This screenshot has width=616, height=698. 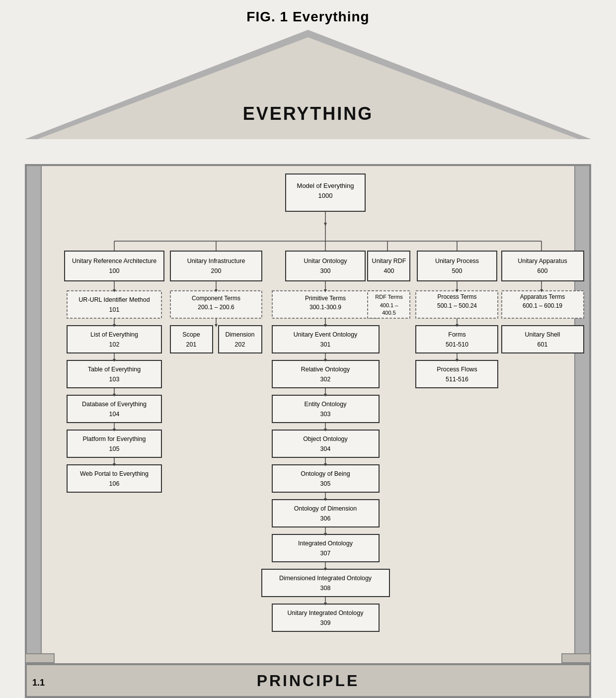 What do you see at coordinates (216, 307) in the screenshot?
I see `svg-text: 200.1 – 200.6` at bounding box center [216, 307].